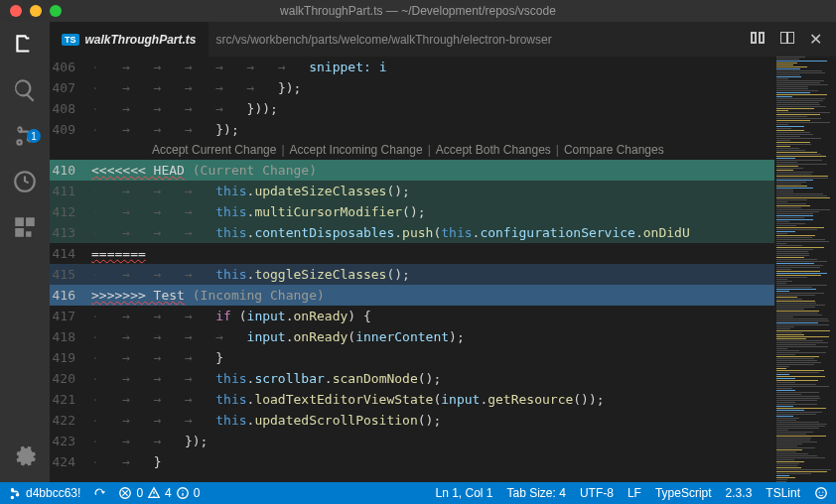 The image size is (836, 504). Describe the element at coordinates (141, 40) in the screenshot. I see `tab-filename: walkThroughPart.ts` at that location.